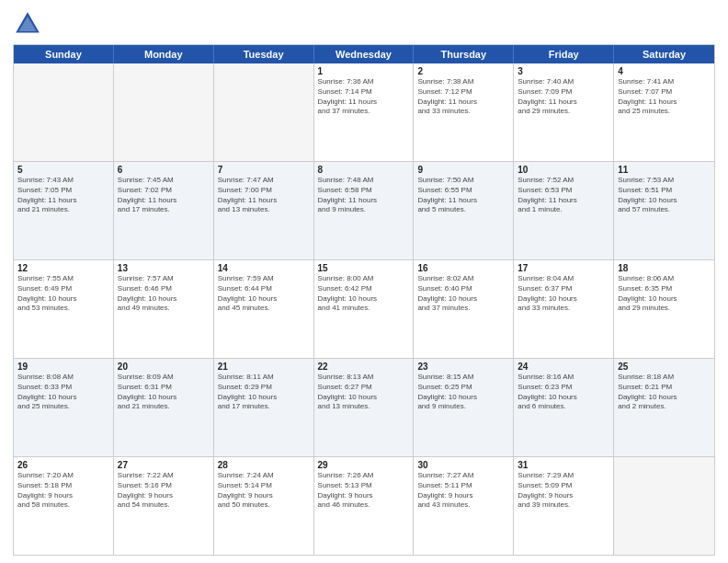 This screenshot has height=563, width=728. I want to click on calendar-cell: 28Sunrise: 7:24 AM Sunset: 5:14 PM Dayli…, so click(265, 506).